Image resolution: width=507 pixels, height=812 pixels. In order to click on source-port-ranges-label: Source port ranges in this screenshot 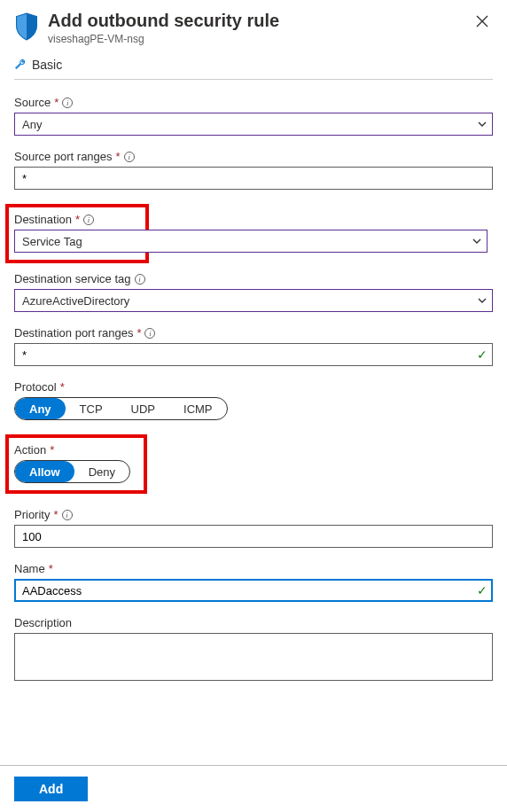, I will do `click(64, 156)`.